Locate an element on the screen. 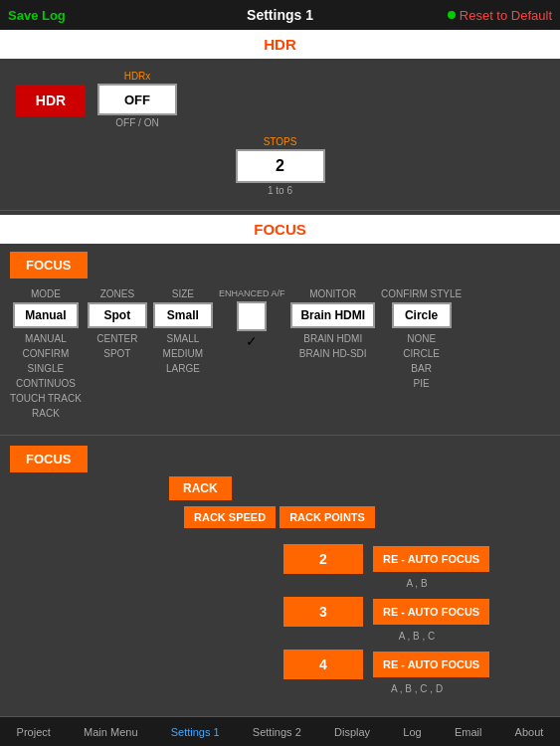 The image size is (560, 746). rack-number-2: 2 is located at coordinates (323, 559).